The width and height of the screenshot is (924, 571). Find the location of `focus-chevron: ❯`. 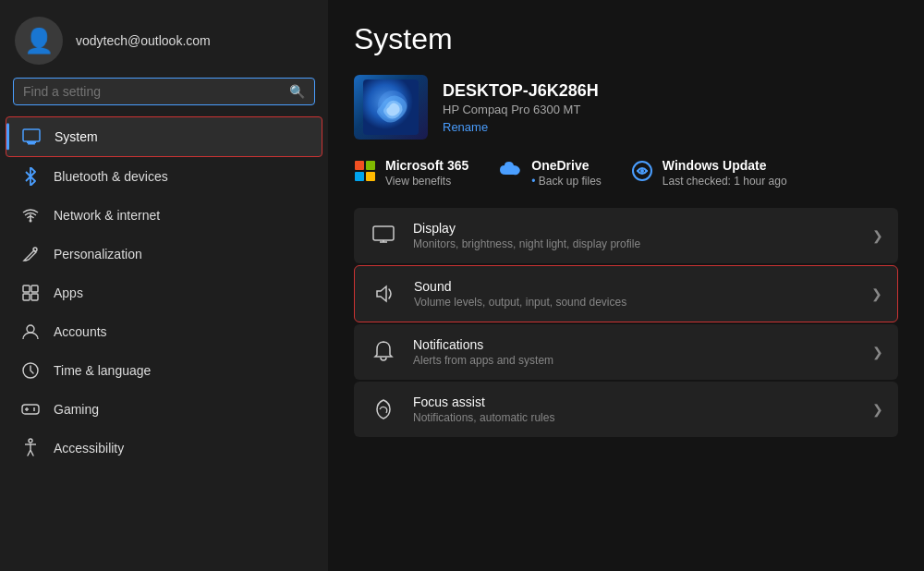

focus-chevron: ❯ is located at coordinates (878, 409).